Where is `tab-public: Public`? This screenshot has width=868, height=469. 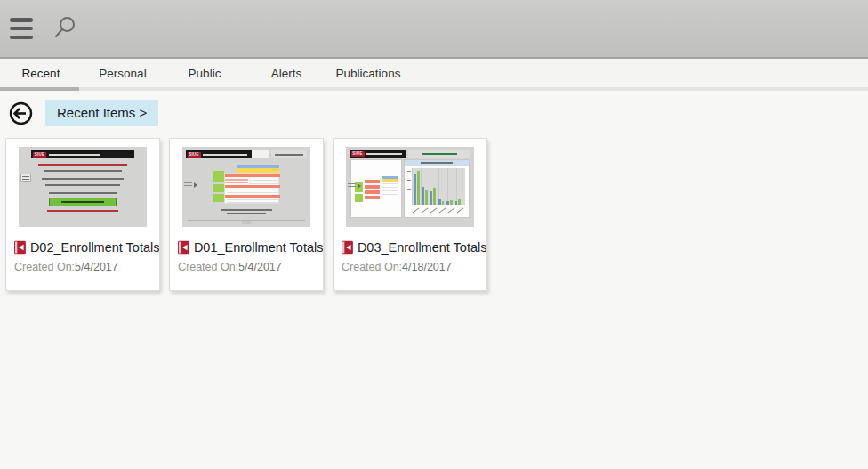
tab-public: Public is located at coordinates (205, 73).